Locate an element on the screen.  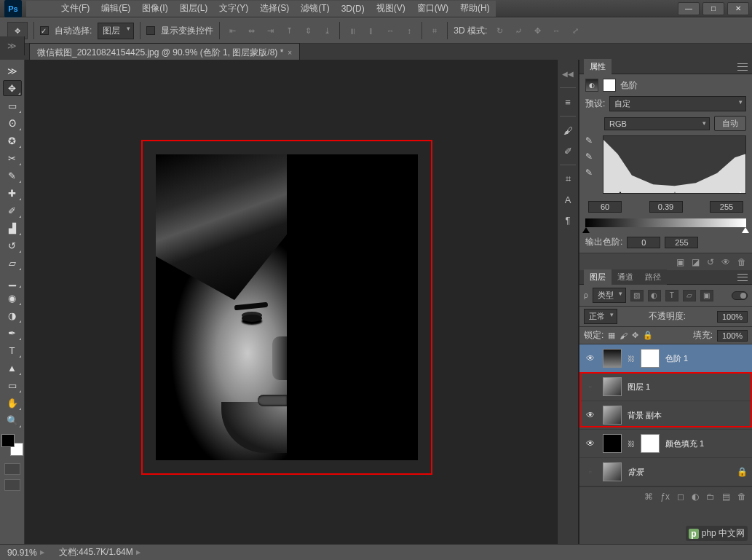
window-close: ✕ is located at coordinates (738, 9).